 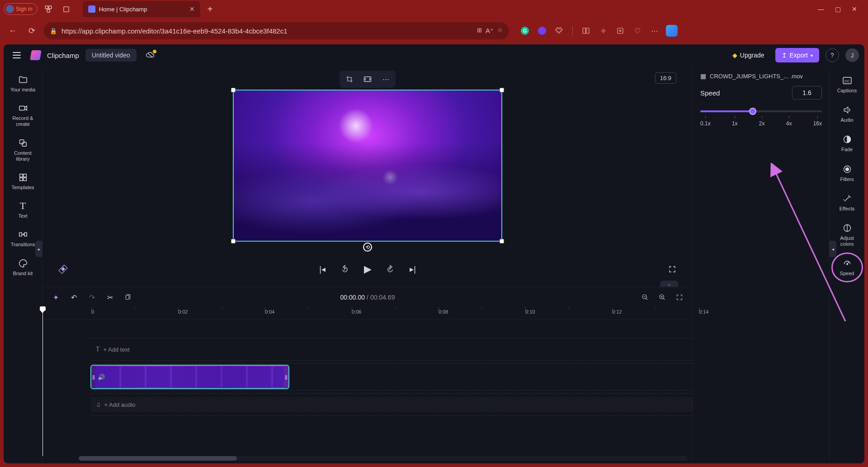 What do you see at coordinates (832, 55) in the screenshot?
I see `help-button: ?` at bounding box center [832, 55].